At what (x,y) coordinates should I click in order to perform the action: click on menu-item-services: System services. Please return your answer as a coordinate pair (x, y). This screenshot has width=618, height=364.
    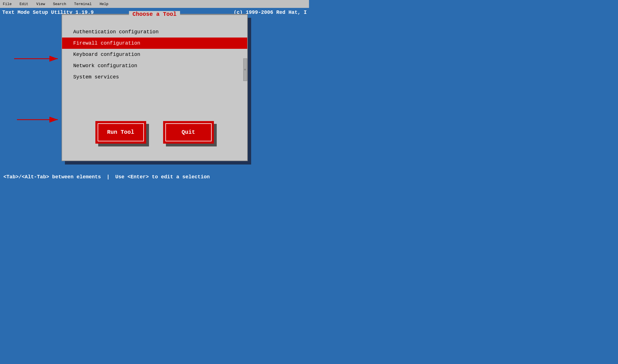
    Looking at the image, I should click on (155, 77).